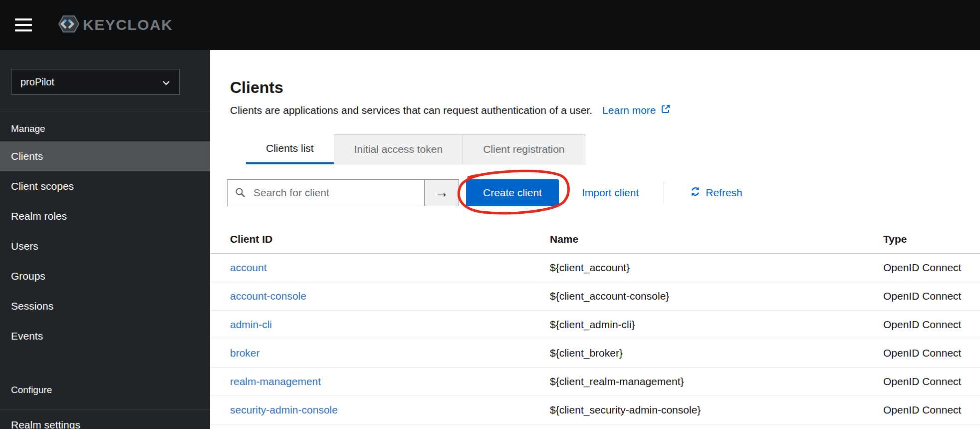  Describe the element at coordinates (717, 410) in the screenshot. I see `client-name: ${client_security-admin-console}` at that location.